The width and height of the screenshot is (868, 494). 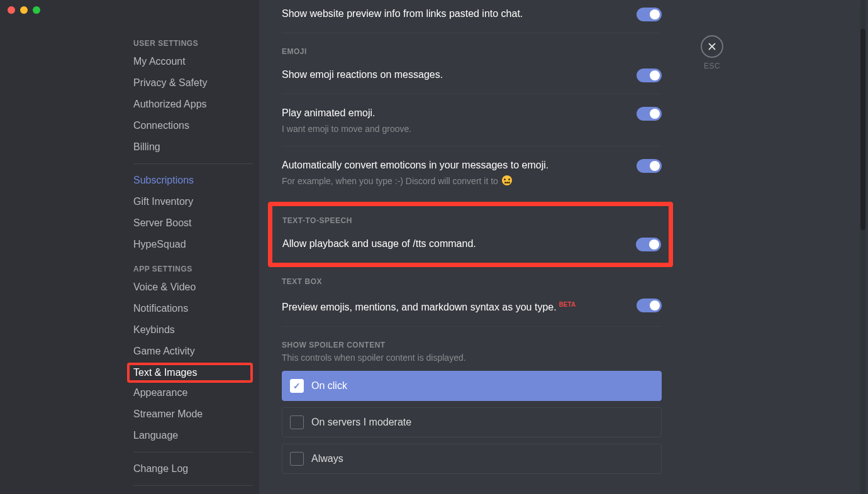 What do you see at coordinates (472, 45) in the screenshot?
I see `emoji-section-header: EMOJI` at bounding box center [472, 45].